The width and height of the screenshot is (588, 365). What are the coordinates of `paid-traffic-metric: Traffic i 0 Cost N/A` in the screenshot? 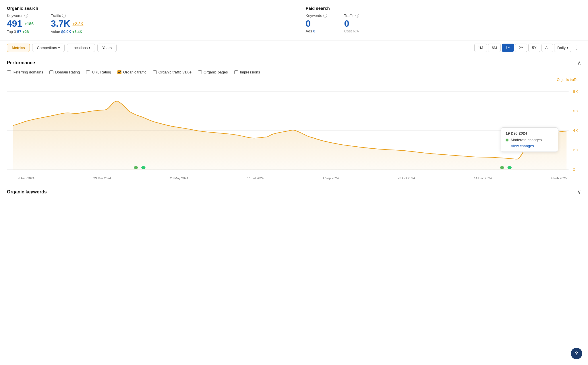 It's located at (352, 24).